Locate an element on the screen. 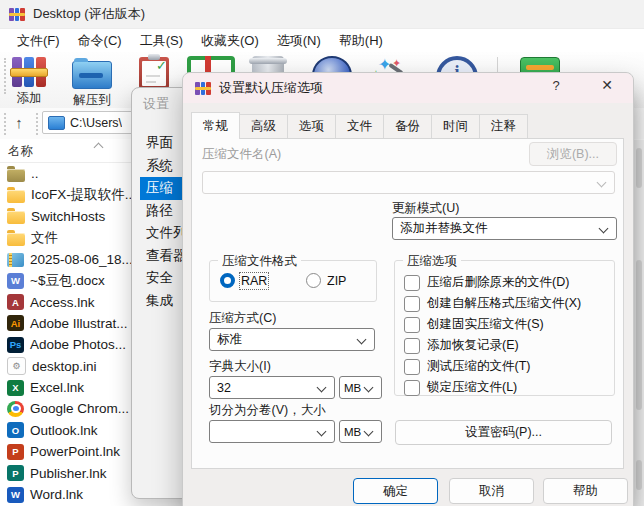  dialog-title: 设置默认压缩选项 is located at coordinates (271, 88).